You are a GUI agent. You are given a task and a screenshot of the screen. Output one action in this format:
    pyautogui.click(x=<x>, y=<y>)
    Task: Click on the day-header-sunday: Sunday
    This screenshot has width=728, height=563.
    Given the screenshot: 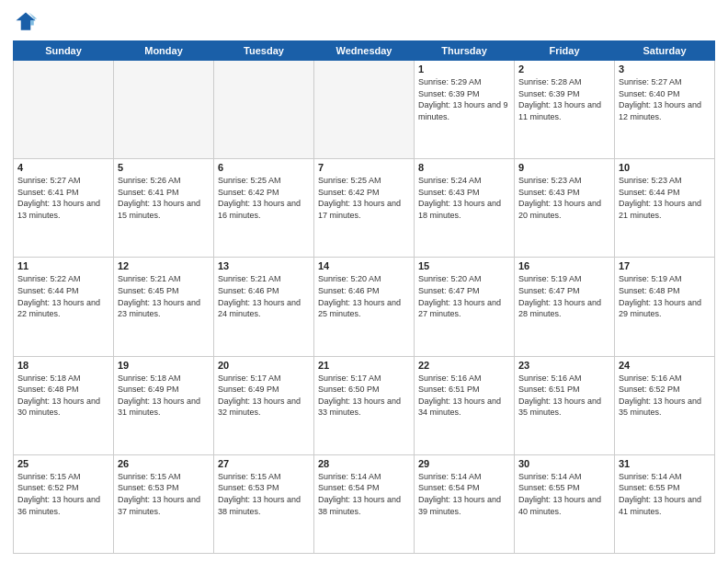 What is the action you would take?
    pyautogui.click(x=64, y=52)
    